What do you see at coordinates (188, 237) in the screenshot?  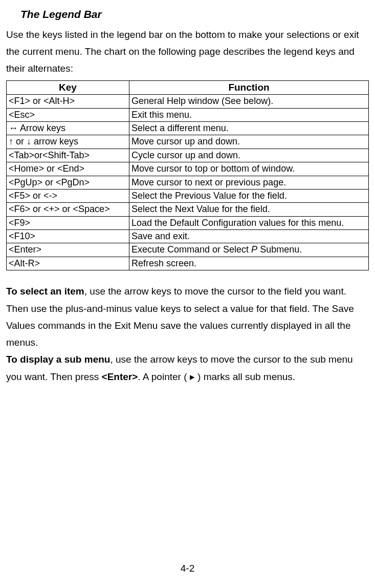 I see `table-row: <F10>Save and exit.` at bounding box center [188, 237].